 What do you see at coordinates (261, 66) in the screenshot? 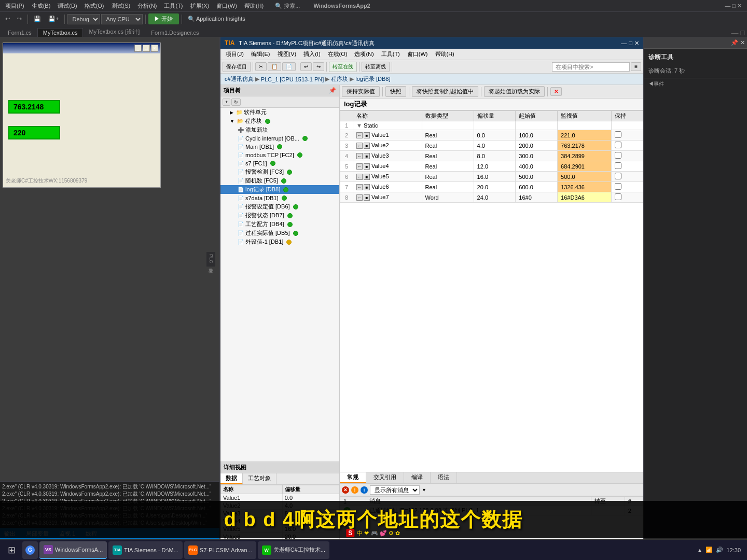
I see `s-cut-btn: ✂` at bounding box center [261, 66].